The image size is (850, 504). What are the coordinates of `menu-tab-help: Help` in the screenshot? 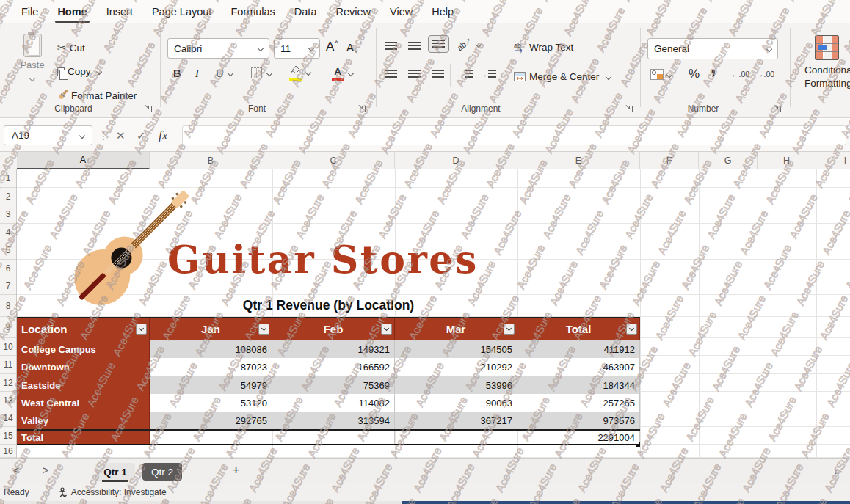 It's located at (443, 12).